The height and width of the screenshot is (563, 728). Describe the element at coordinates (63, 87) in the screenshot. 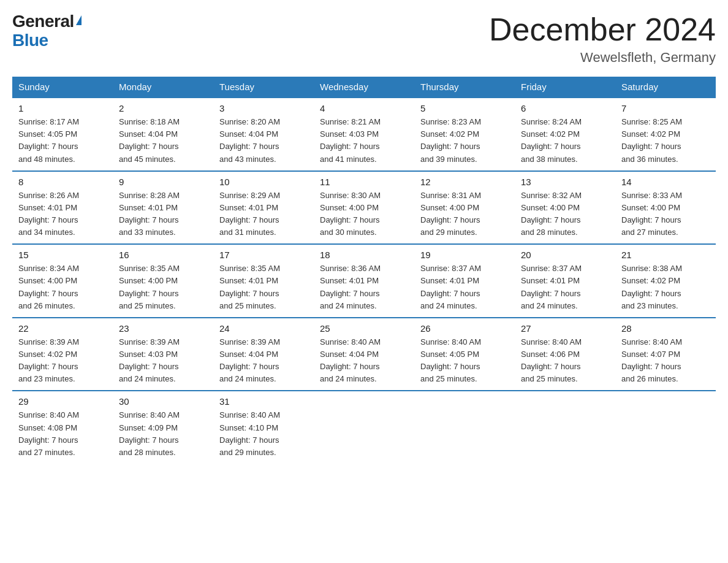

I see `header-sunday: Sunday` at that location.